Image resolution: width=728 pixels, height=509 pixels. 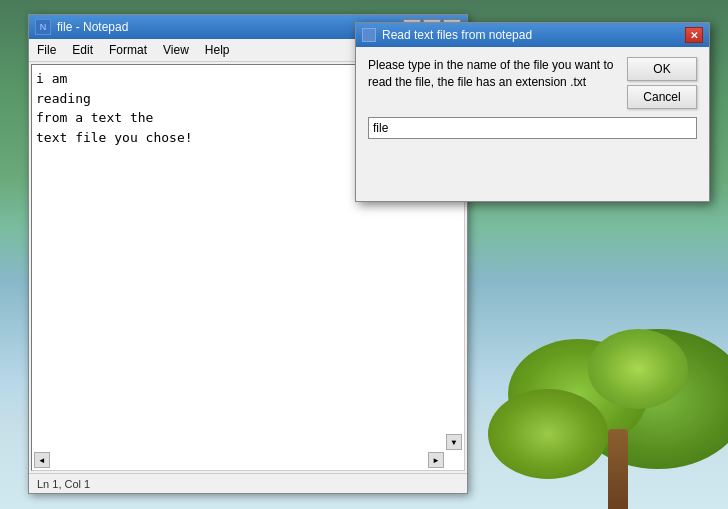 What do you see at coordinates (43, 27) in the screenshot?
I see `notepad-icon: N` at bounding box center [43, 27].